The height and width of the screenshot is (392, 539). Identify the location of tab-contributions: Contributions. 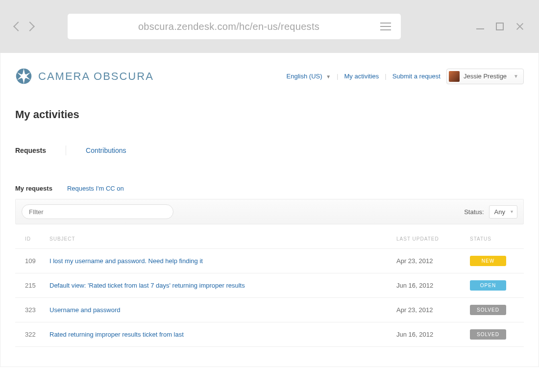
(106, 150).